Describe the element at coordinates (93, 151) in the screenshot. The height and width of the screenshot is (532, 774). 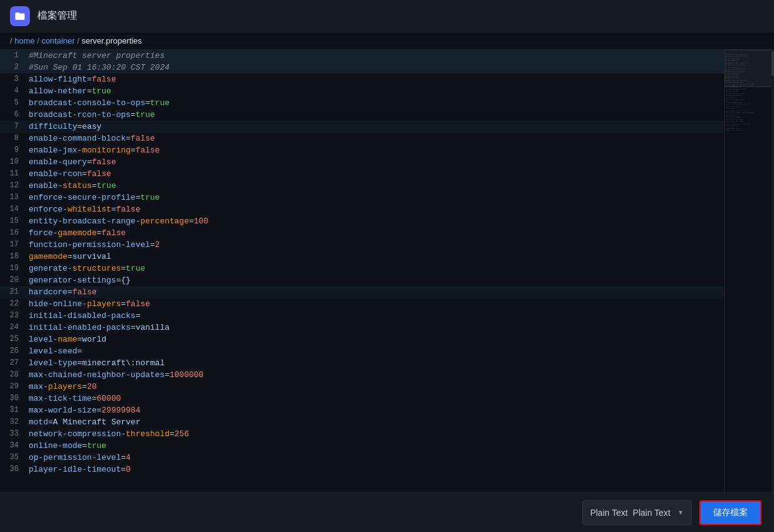
I see `line-content: enable-jmx-monitoring=false` at that location.